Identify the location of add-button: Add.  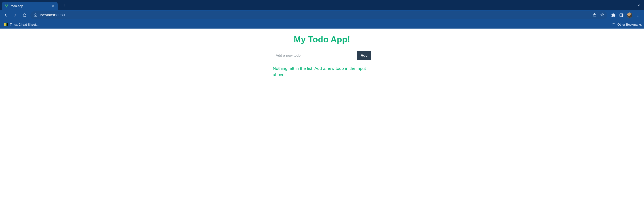
(364, 56).